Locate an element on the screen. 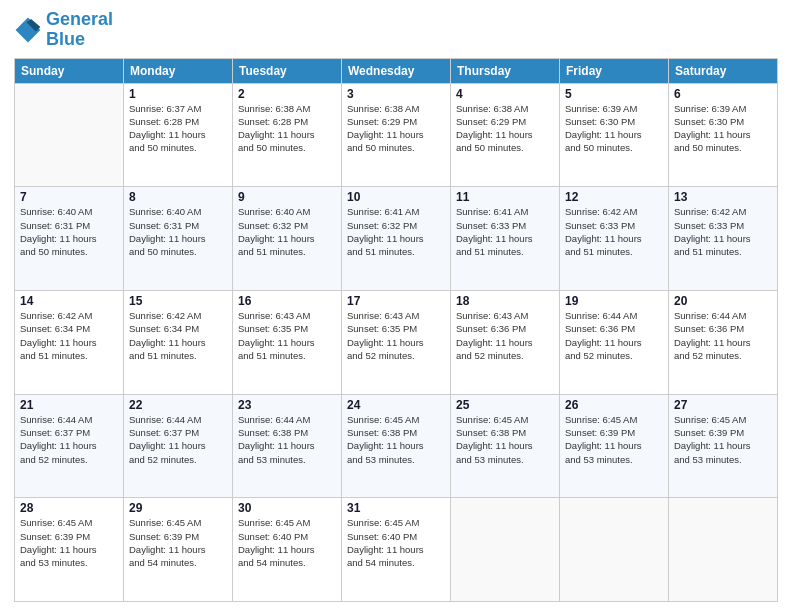 This screenshot has height=612, width=792. logo-text: General Blue is located at coordinates (80, 30).